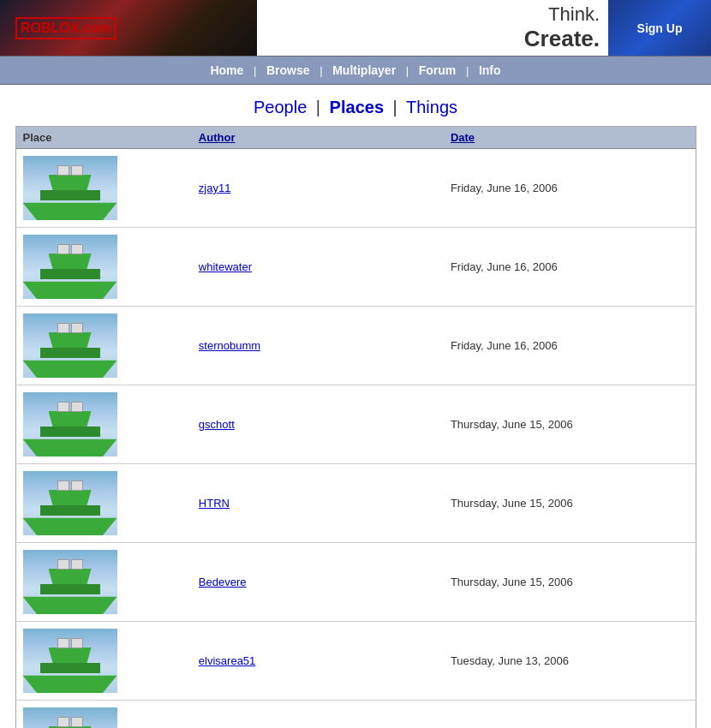  Describe the element at coordinates (356, 661) in the screenshot. I see `table-row: elvisarea51Tuesday, June 13, 2006` at that location.